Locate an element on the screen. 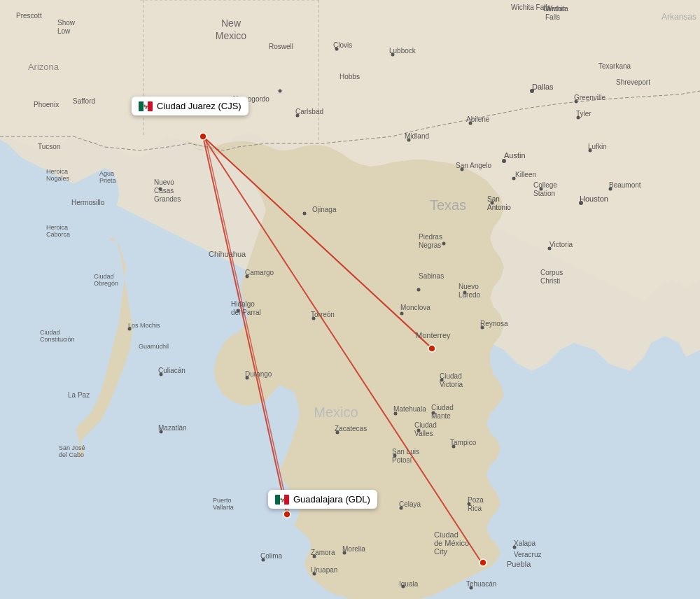  svg-text: Tyler is located at coordinates (584, 113).